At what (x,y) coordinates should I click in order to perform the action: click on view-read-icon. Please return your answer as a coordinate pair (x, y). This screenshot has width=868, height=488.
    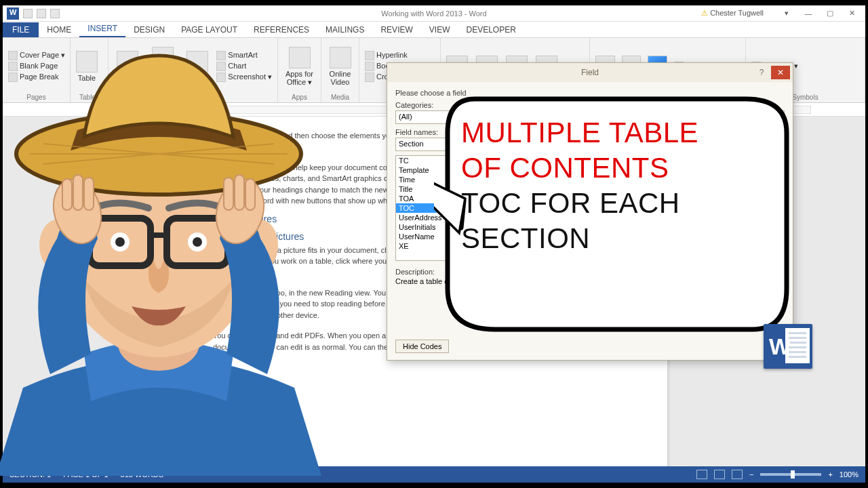
    Looking at the image, I should click on (702, 474).